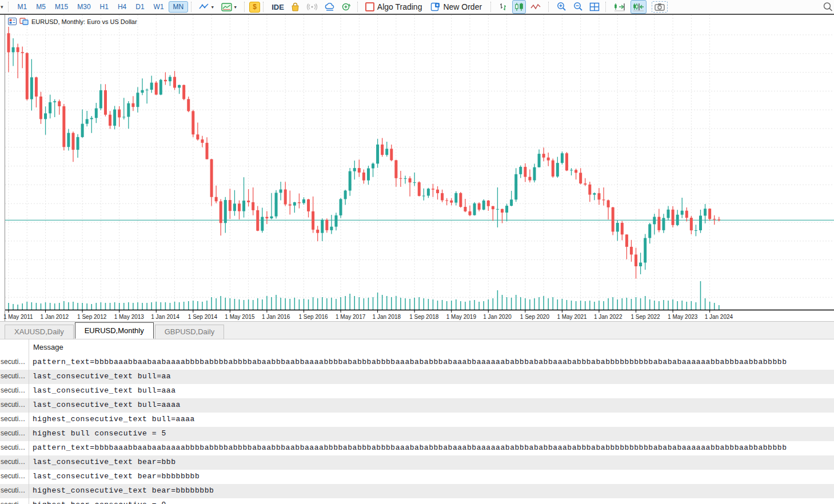 Image resolution: width=834 pixels, height=504 pixels. I want to click on zoom-out-icon, so click(578, 7).